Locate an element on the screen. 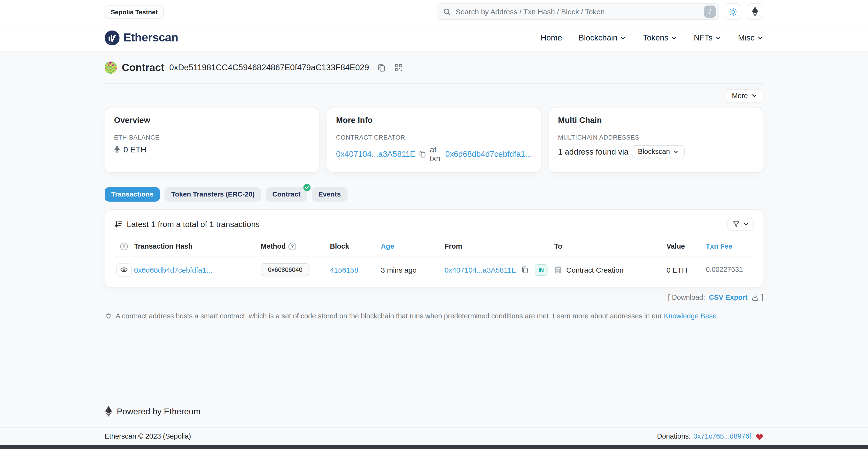 This screenshot has width=868, height=449. nav-item-nfts: NFTs is located at coordinates (708, 38).